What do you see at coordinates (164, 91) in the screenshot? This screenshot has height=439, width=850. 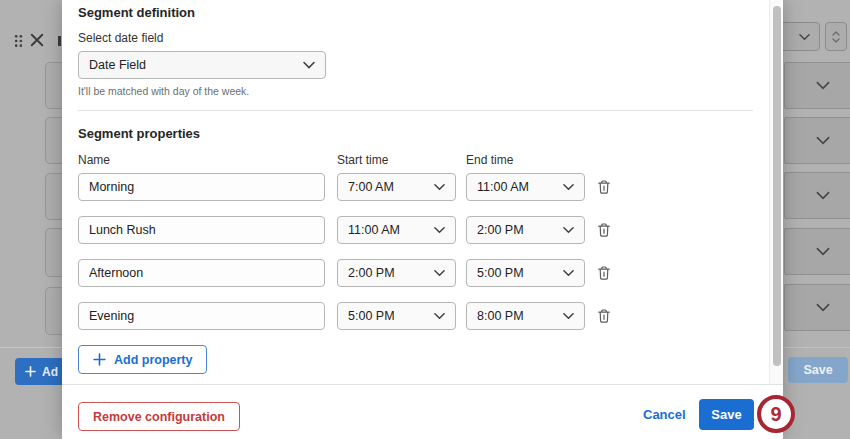 I see `date-field-helper-text: It'll be matched with day of the week.` at bounding box center [164, 91].